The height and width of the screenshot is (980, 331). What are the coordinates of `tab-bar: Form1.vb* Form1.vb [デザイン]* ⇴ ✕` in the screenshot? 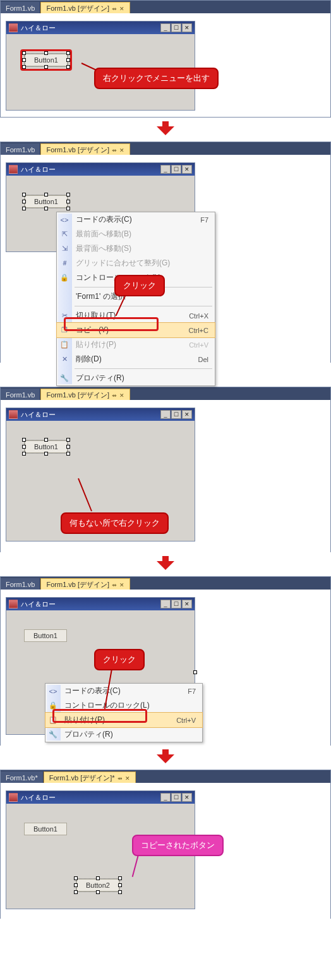 It's located at (166, 777).